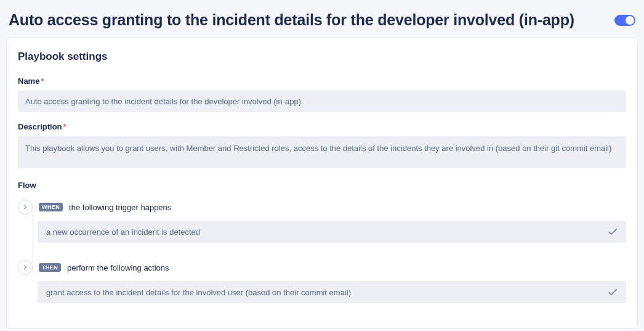 The width and height of the screenshot is (644, 331). I want to click on playbook-toggle, so click(625, 20).